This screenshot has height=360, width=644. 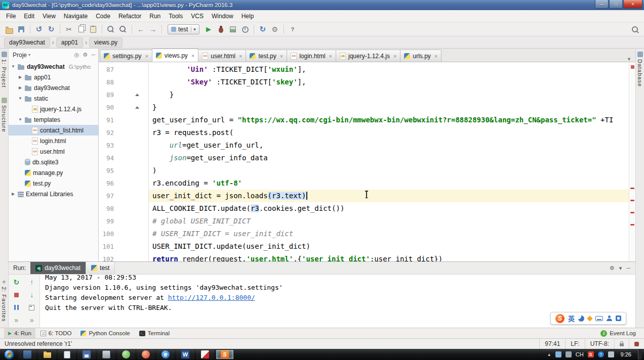 I want to click on run-settings-gear-icon: ⚙, so click(x=612, y=268).